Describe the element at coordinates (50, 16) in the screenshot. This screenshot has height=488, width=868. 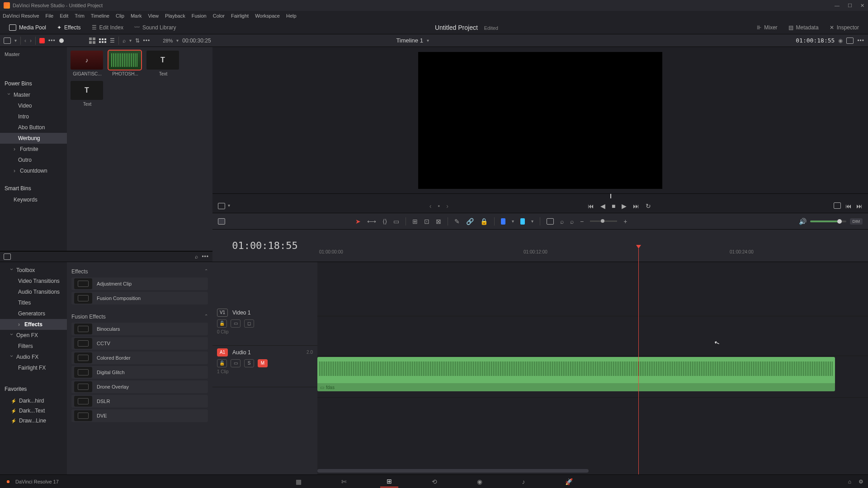
I see `menu-item: File` at that location.